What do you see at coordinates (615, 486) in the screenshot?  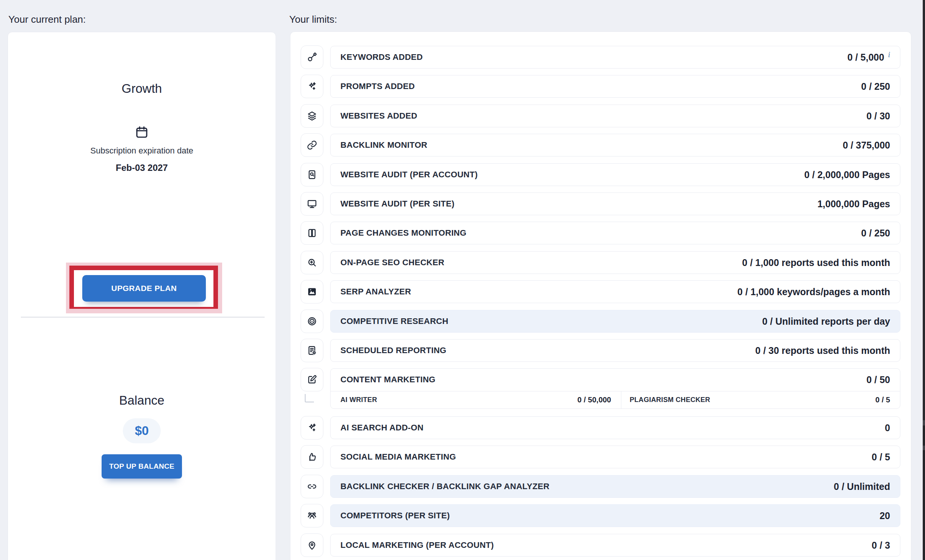 I see `limit-row: BACKLINK CHECKER / BACKLINK GAP ANALYZER…` at bounding box center [615, 486].